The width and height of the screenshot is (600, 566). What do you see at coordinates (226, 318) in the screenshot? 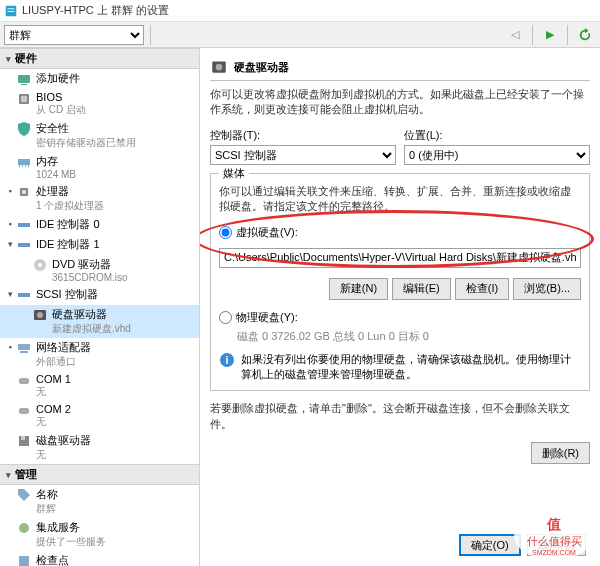
I see `physical-radio` at bounding box center [226, 318].